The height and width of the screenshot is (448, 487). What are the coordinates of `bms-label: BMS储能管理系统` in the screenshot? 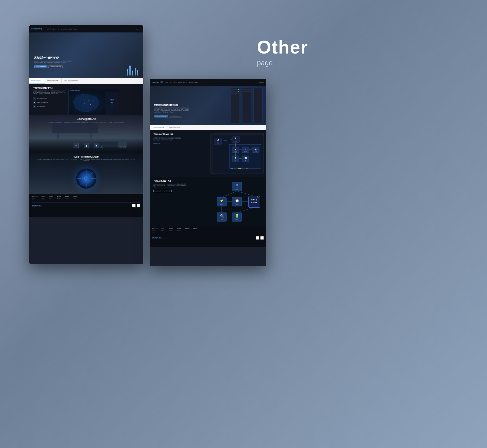 It's located at (174, 143).